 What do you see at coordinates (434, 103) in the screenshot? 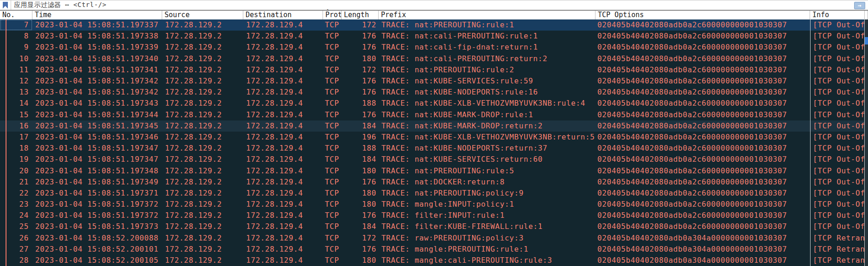
I see `packet-row: 14 2023-01-04 15:08:51.197343 172.28.129…` at bounding box center [434, 103].